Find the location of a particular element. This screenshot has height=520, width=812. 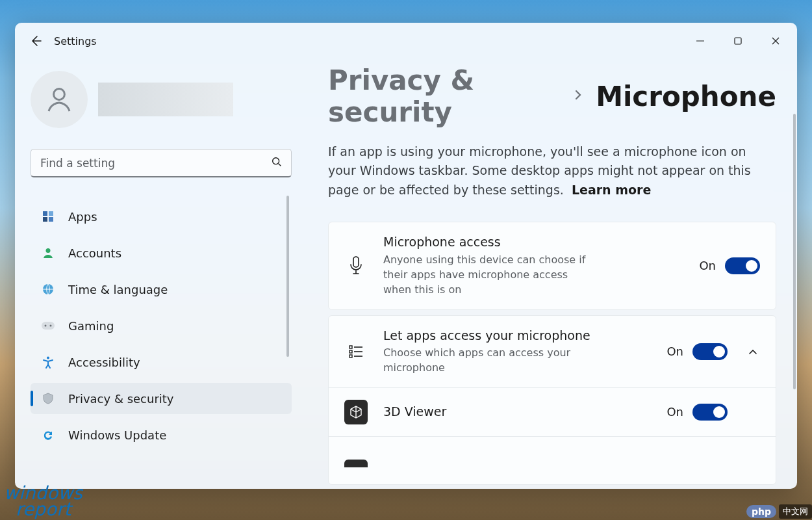

avatar is located at coordinates (59, 99).